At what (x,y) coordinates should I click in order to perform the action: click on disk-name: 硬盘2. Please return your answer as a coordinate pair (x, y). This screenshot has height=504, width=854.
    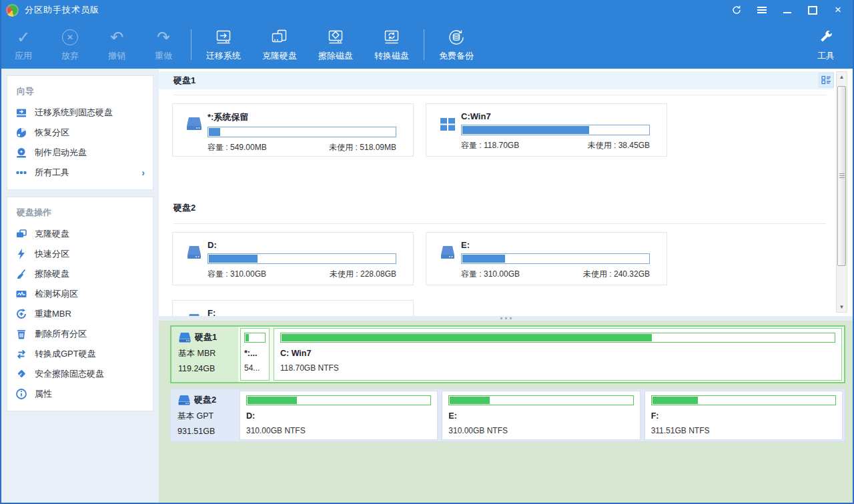
    Looking at the image, I should click on (205, 400).